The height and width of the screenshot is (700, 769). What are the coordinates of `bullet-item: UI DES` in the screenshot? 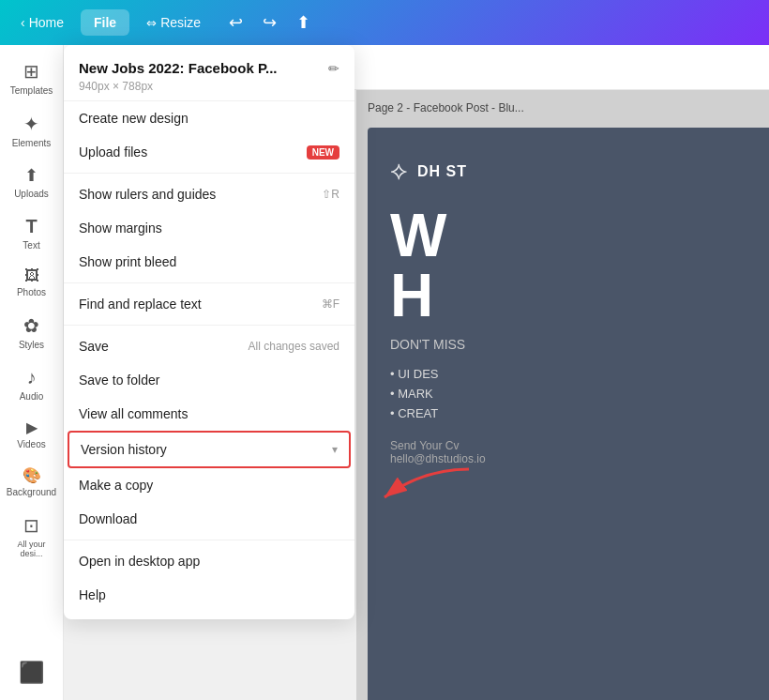 It's located at (568, 373).